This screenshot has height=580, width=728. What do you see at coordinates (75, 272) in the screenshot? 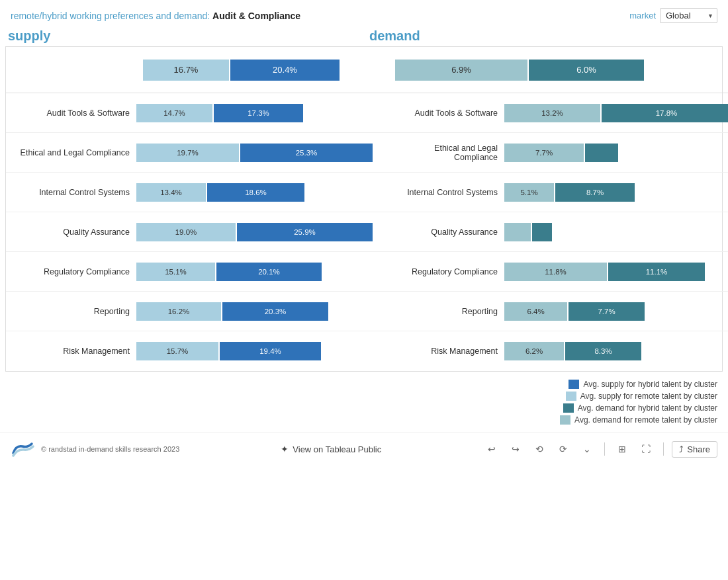
I see `supply-row-label: Regulatory Compliance` at bounding box center [75, 272].